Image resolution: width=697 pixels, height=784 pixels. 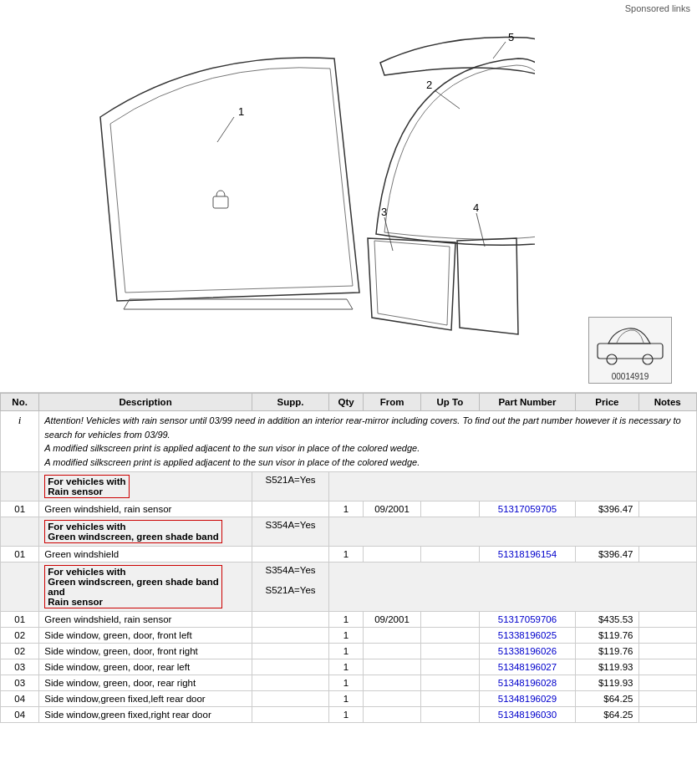 I want to click on condition-desc: For vehicles withRain sensor, so click(x=145, y=486).